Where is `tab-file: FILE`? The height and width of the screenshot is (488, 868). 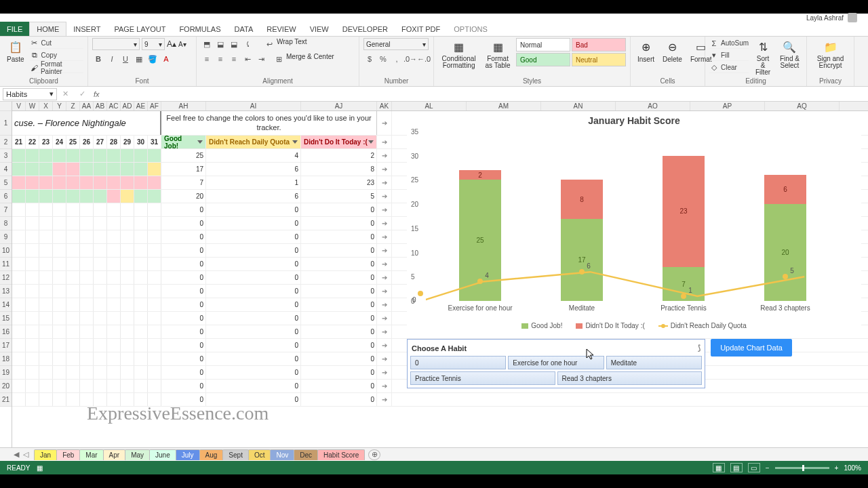
tab-file: FILE is located at coordinates (15, 28).